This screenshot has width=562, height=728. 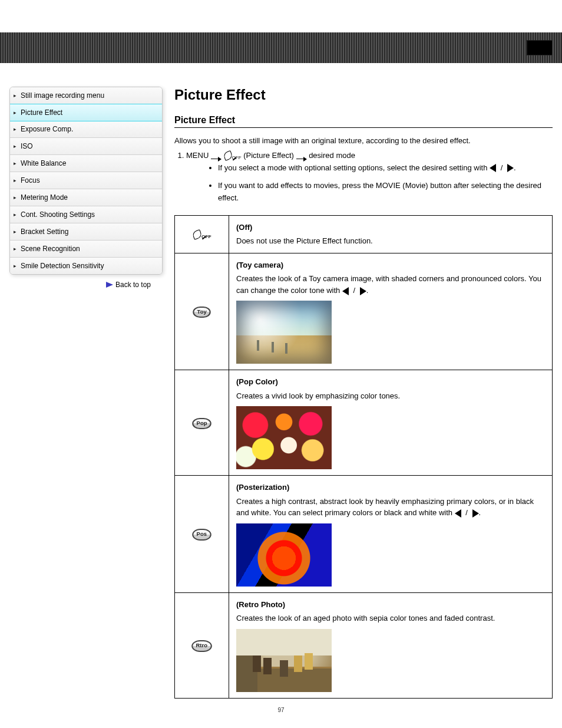 What do you see at coordinates (363, 95) in the screenshot?
I see `page-heading: Picture Effect` at bounding box center [363, 95].